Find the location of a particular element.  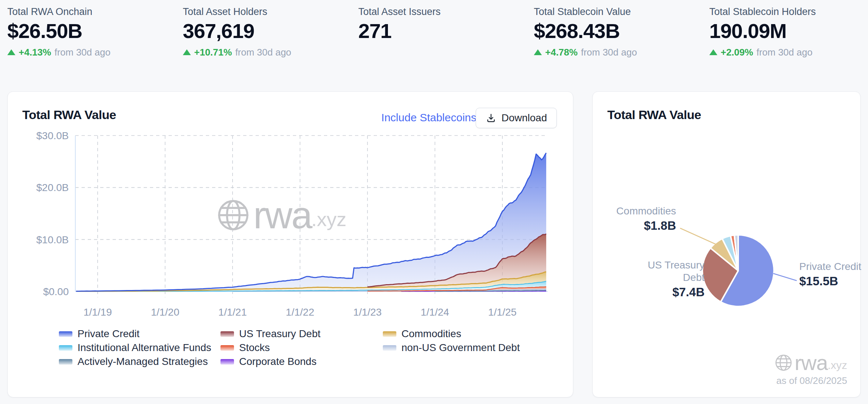

stat-card-asset-holders: Total Asset Holders 367,619 +10.71% from… is located at coordinates (271, 32).